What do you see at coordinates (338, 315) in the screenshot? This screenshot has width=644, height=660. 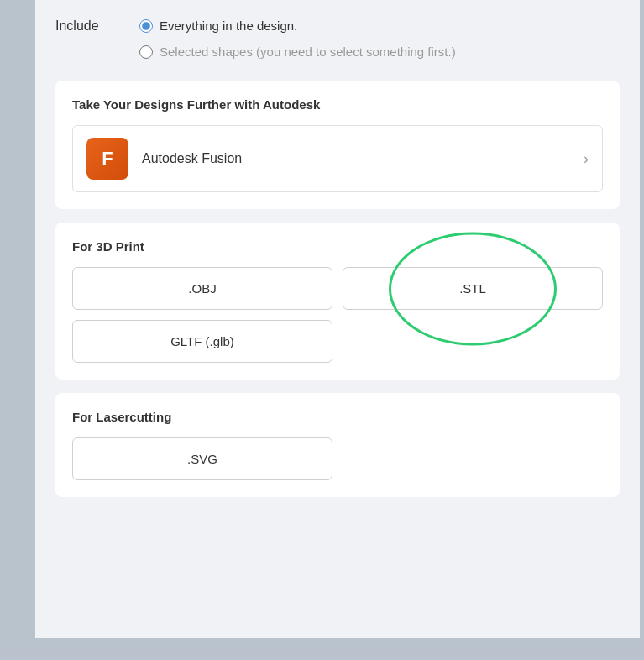 I see `print-format-grid: .OBJ .STL GLTF (.glb)` at bounding box center [338, 315].